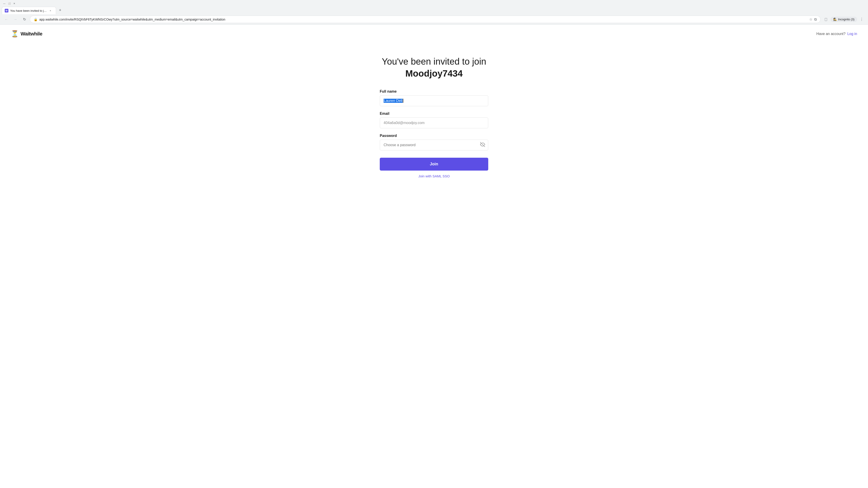 The width and height of the screenshot is (868, 488). I want to click on app-header: ⏳ Waitwhile Have an account? Log in, so click(434, 34).